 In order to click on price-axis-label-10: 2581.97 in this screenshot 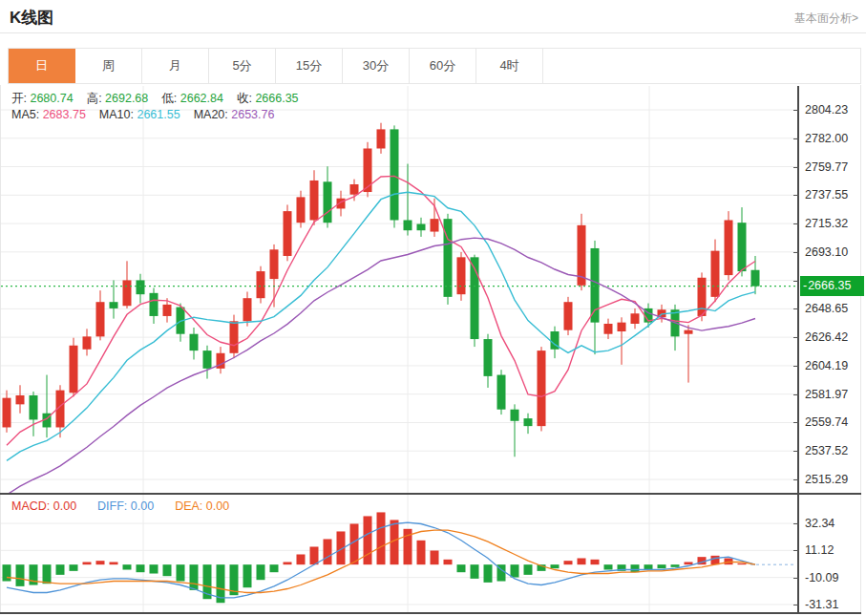, I will do `click(827, 394)`.